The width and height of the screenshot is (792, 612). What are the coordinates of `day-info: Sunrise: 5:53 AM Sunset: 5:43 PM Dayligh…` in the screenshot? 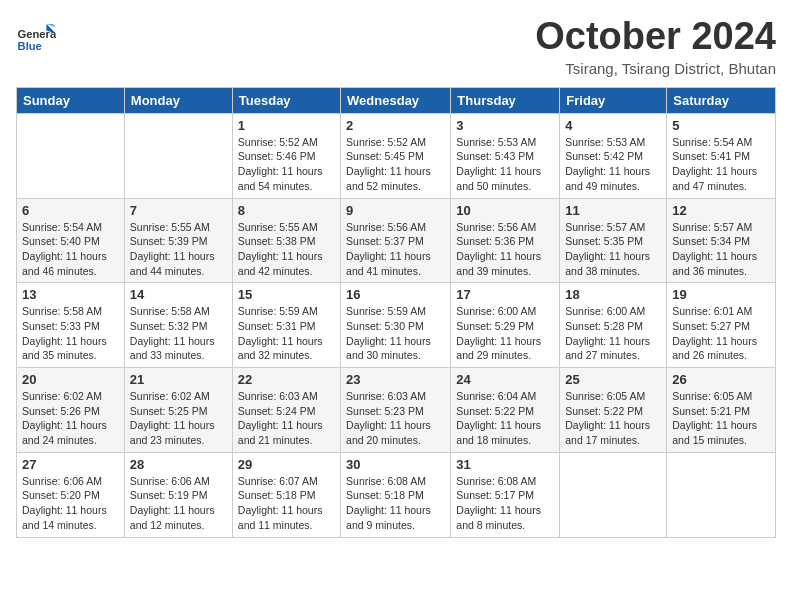 It's located at (505, 164).